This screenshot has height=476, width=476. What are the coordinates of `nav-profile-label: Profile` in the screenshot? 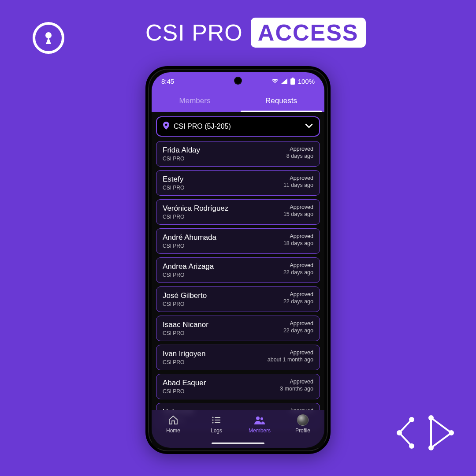 It's located at (303, 431).